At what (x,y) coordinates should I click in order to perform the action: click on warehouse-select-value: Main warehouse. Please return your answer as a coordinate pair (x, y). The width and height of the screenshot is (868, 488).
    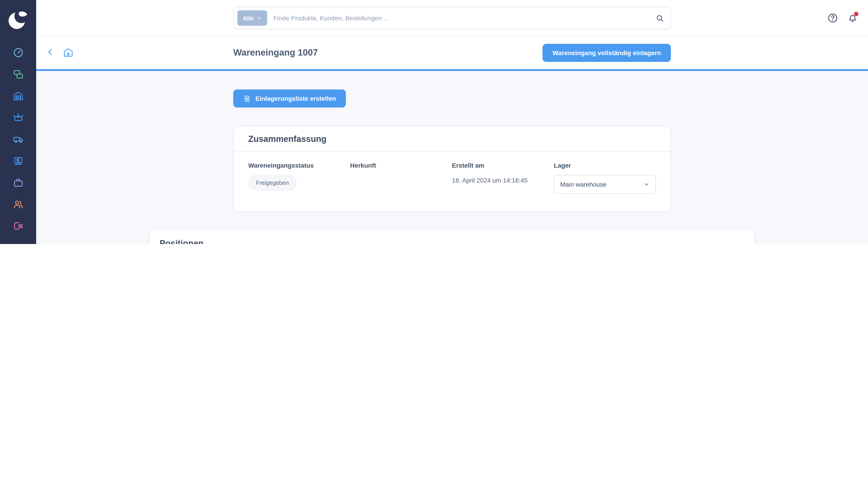
    Looking at the image, I should click on (583, 185).